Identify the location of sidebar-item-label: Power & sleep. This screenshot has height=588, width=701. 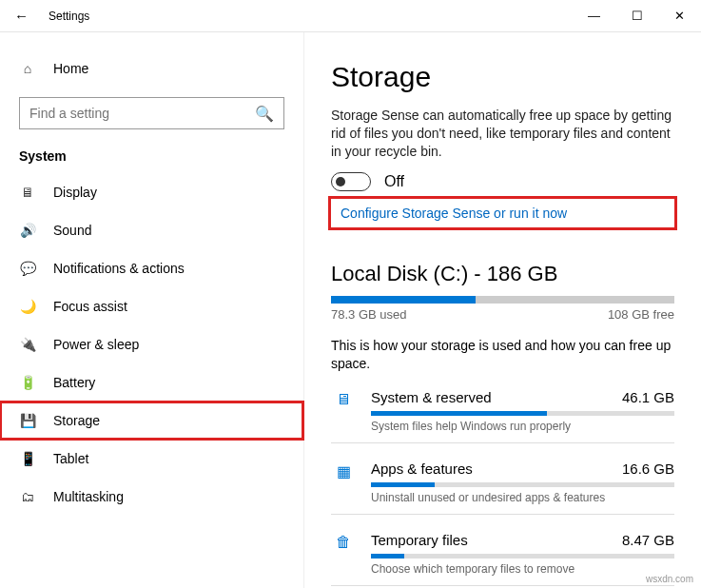
(96, 344).